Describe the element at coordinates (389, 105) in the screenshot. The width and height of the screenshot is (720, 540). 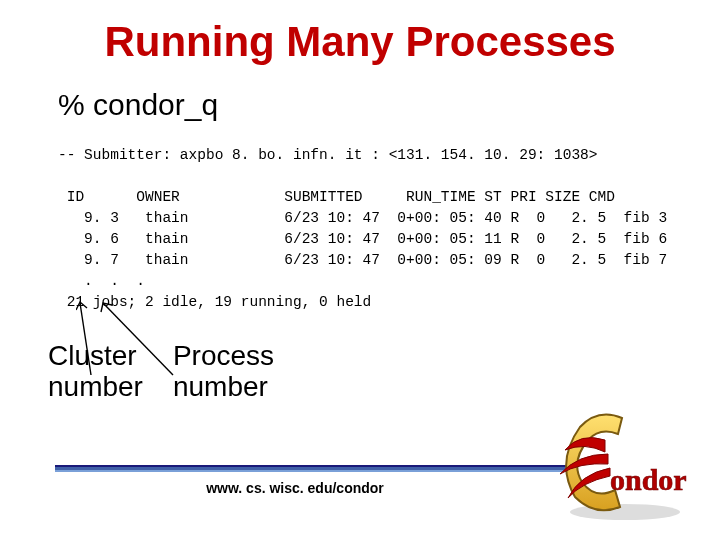
I see `command-line: % condor_q` at that location.